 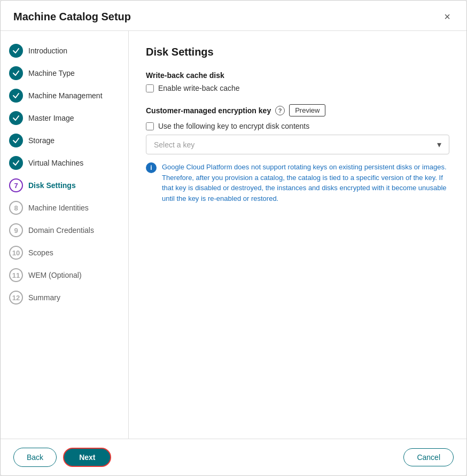 What do you see at coordinates (208, 111) in the screenshot?
I see `encryption-label: Customer-managed encryption key` at bounding box center [208, 111].